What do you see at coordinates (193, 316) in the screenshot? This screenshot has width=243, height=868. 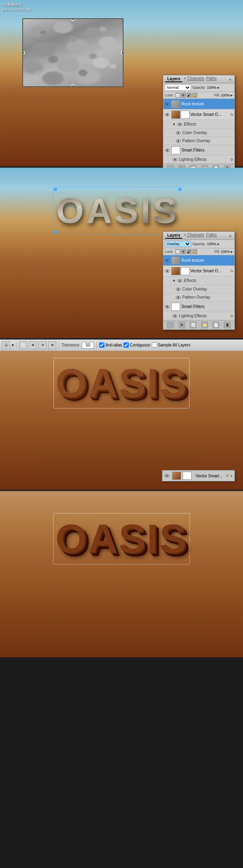 I see `lighting-effects-label-2: Lighting Effects` at bounding box center [193, 316].